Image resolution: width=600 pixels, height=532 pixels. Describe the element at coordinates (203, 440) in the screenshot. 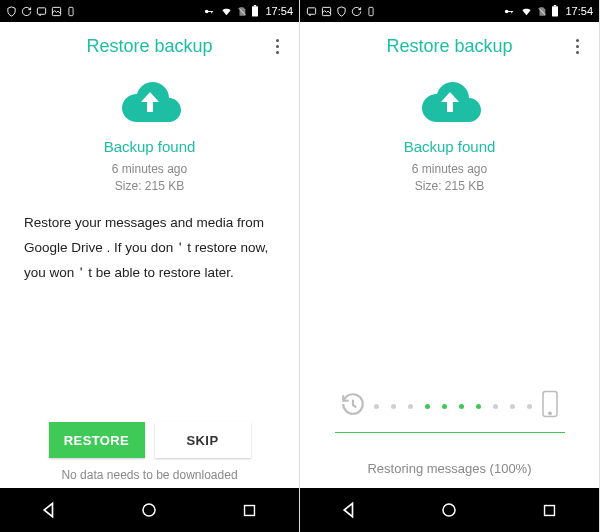

I see `skip-button: SKIP` at that location.